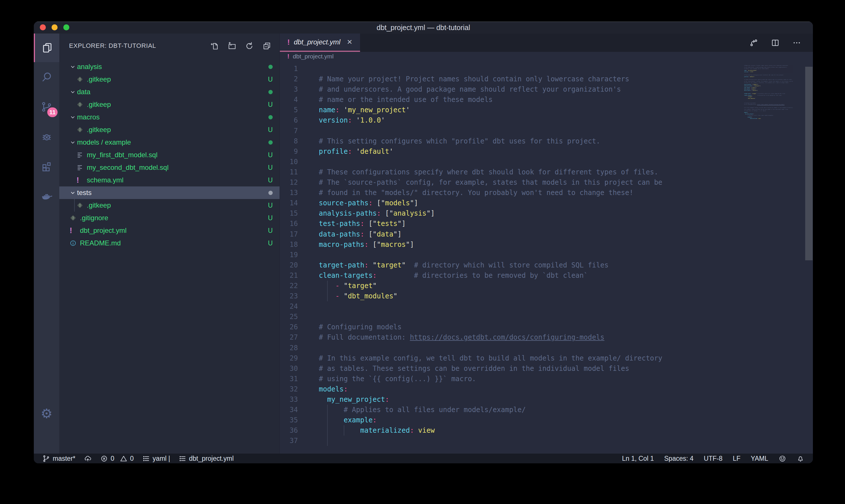  Describe the element at coordinates (47, 137) in the screenshot. I see `debug-bug-icon` at that location.